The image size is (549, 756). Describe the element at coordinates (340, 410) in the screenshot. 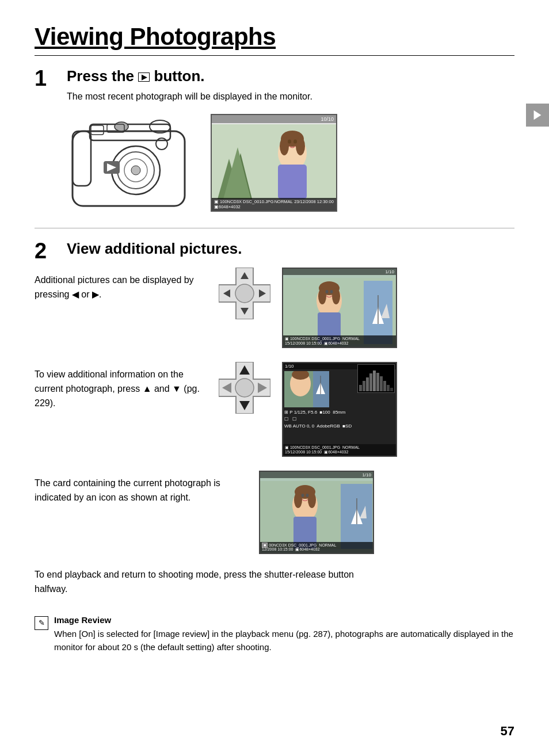

I see `step2-lcd2: 1/10 NIKON D3X` at that location.